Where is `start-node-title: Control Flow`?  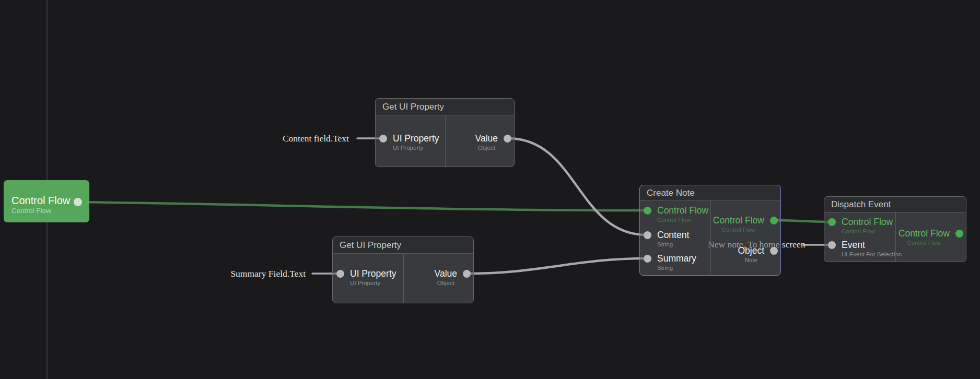 start-node-title: Control Flow is located at coordinates (41, 200).